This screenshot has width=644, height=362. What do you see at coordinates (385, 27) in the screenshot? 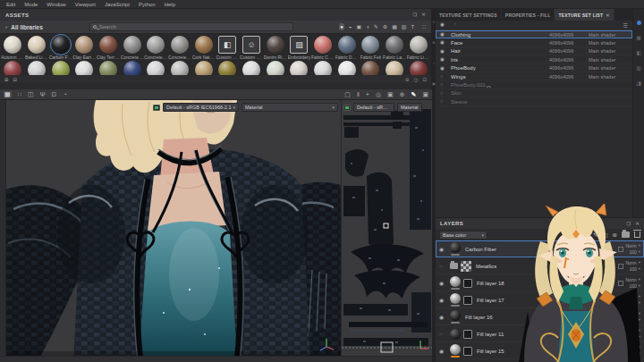
I see `filter-tools-icon: ⚙` at bounding box center [385, 27].